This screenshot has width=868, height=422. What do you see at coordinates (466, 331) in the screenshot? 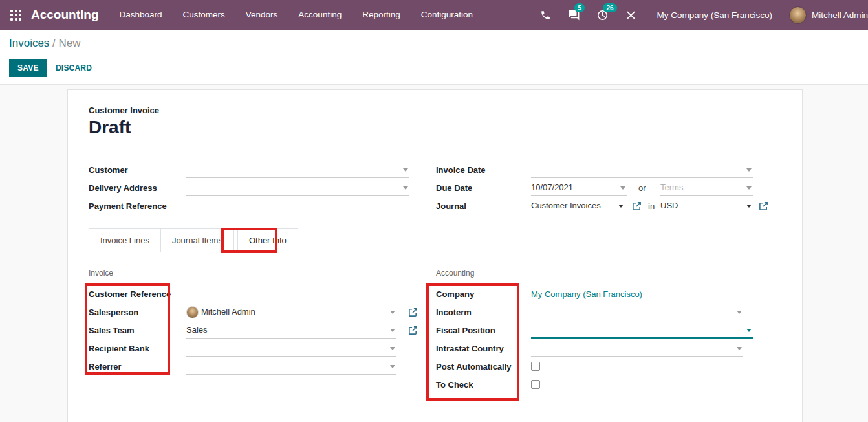
I see `fiscal-position-label: Fiscal Position` at bounding box center [466, 331].